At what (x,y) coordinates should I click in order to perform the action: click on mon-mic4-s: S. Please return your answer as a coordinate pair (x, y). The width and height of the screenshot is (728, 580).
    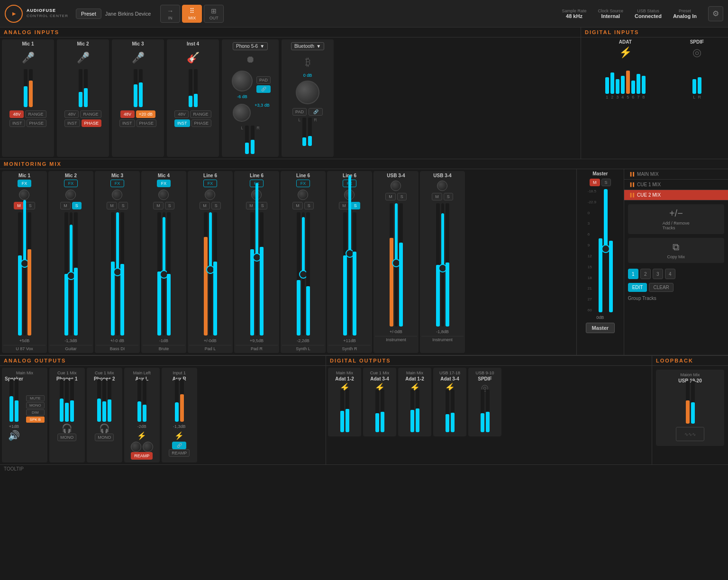
    Looking at the image, I should click on (170, 206).